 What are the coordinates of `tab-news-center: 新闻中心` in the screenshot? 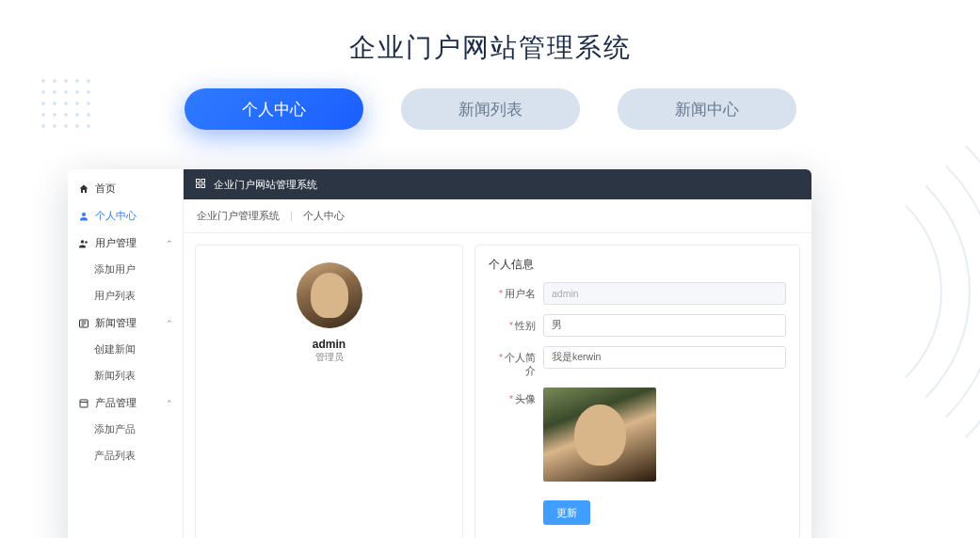 It's located at (707, 109).